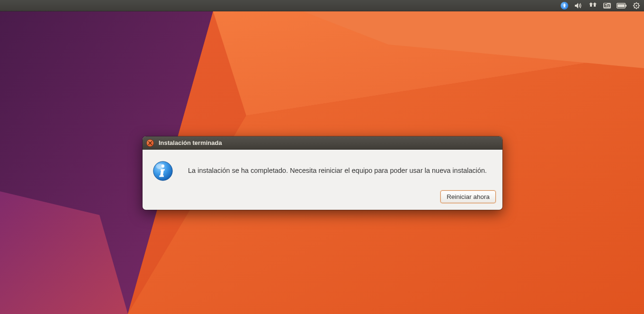  What do you see at coordinates (636, 6) in the screenshot?
I see `session-indicator` at bounding box center [636, 6].